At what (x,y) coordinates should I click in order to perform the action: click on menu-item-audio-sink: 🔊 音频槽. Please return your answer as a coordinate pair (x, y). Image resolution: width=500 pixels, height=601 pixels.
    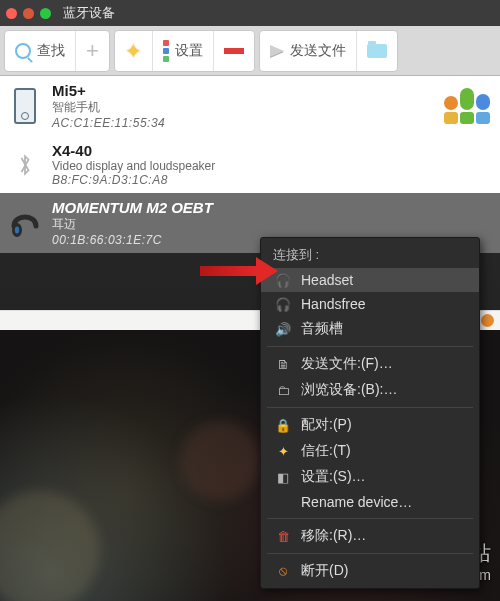
    Looking at the image, I should click on (370, 329).